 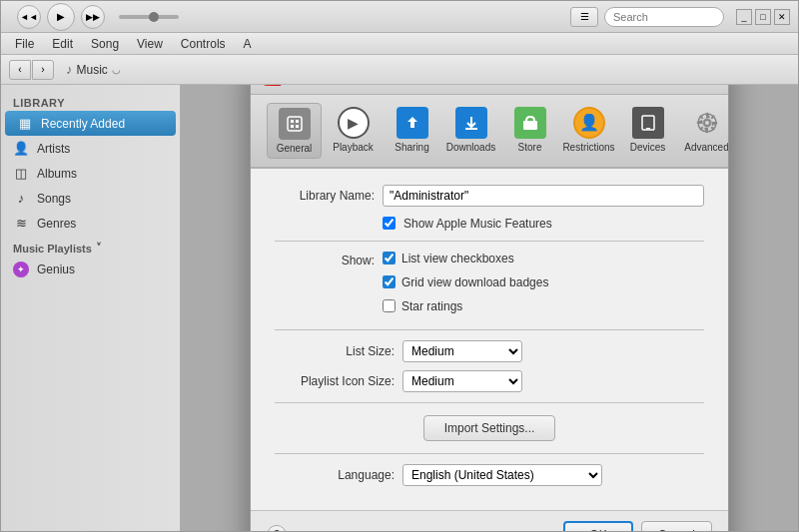 What do you see at coordinates (340, 86) in the screenshot?
I see `dialog-title: ♪ General Preferences` at bounding box center [340, 86].